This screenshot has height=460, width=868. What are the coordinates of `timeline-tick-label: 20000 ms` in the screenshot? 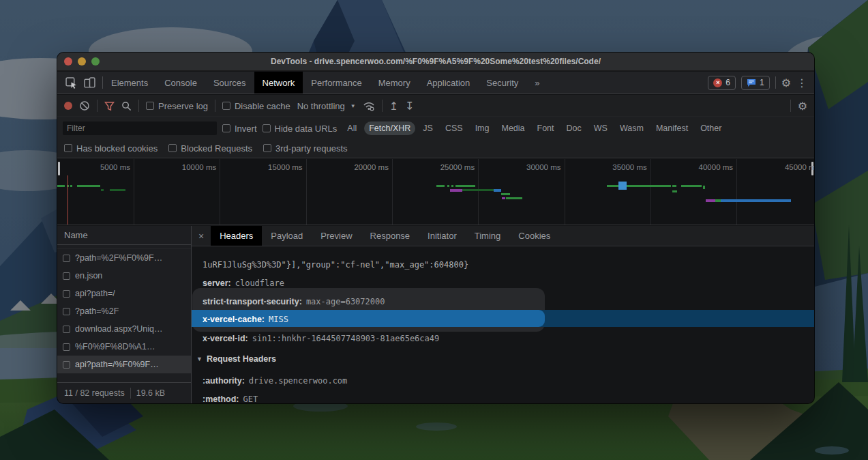 It's located at (371, 167).